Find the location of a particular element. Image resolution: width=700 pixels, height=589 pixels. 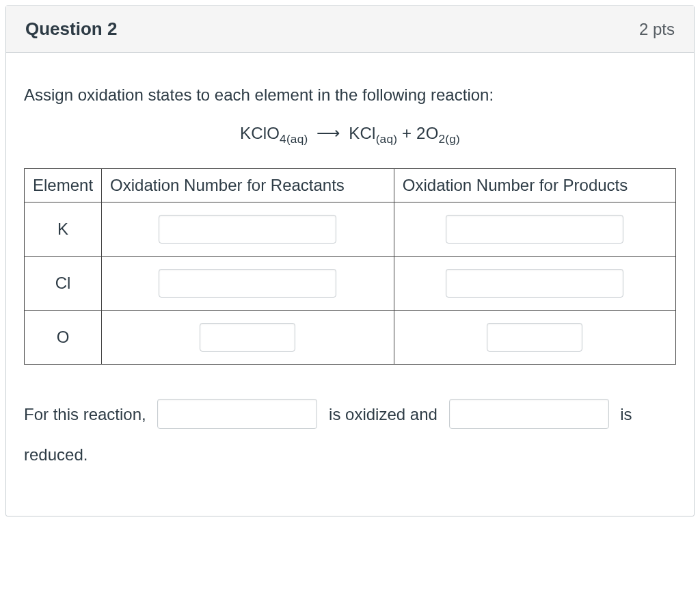

reduced-input is located at coordinates (529, 414).